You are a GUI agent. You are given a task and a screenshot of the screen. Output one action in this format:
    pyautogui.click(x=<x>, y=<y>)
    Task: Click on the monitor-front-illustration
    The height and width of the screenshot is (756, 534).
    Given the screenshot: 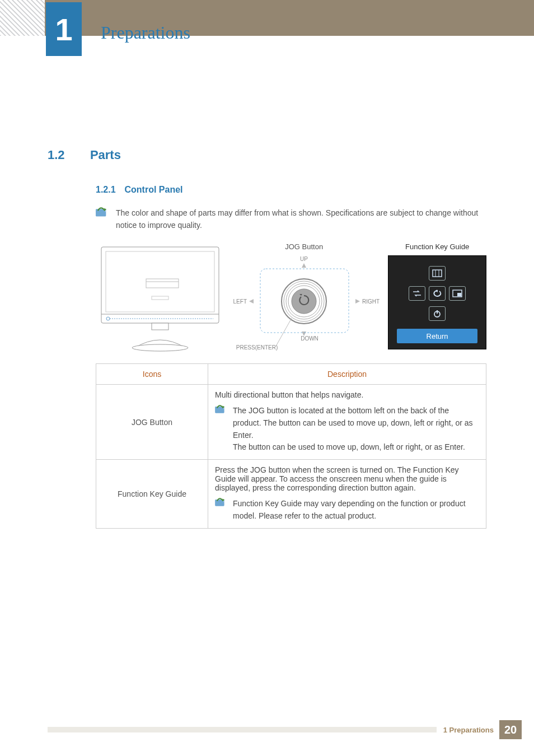 What is the action you would take?
    pyautogui.click(x=158, y=298)
    